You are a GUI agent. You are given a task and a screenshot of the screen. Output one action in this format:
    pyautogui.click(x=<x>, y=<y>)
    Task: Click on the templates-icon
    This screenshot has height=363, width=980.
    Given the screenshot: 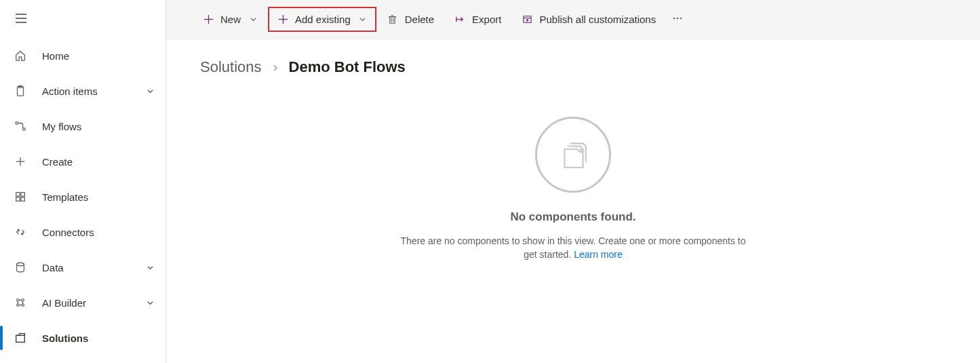 What is the action you would take?
    pyautogui.click(x=20, y=197)
    